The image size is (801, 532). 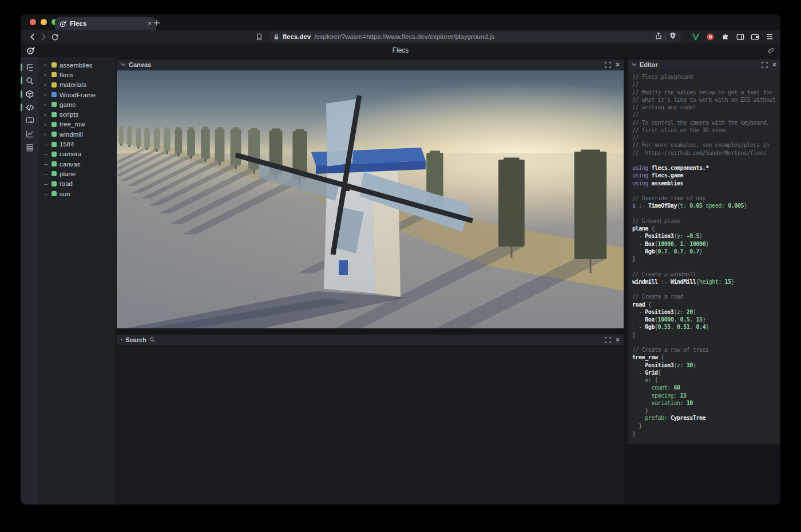 I want to click on code-line: }, so click(x=706, y=434).